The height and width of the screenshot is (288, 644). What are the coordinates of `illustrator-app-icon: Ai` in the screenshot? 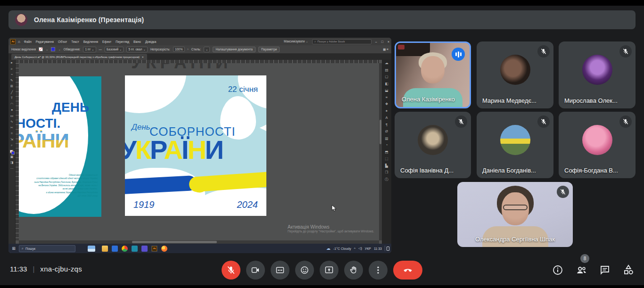 It's located at (13, 41).